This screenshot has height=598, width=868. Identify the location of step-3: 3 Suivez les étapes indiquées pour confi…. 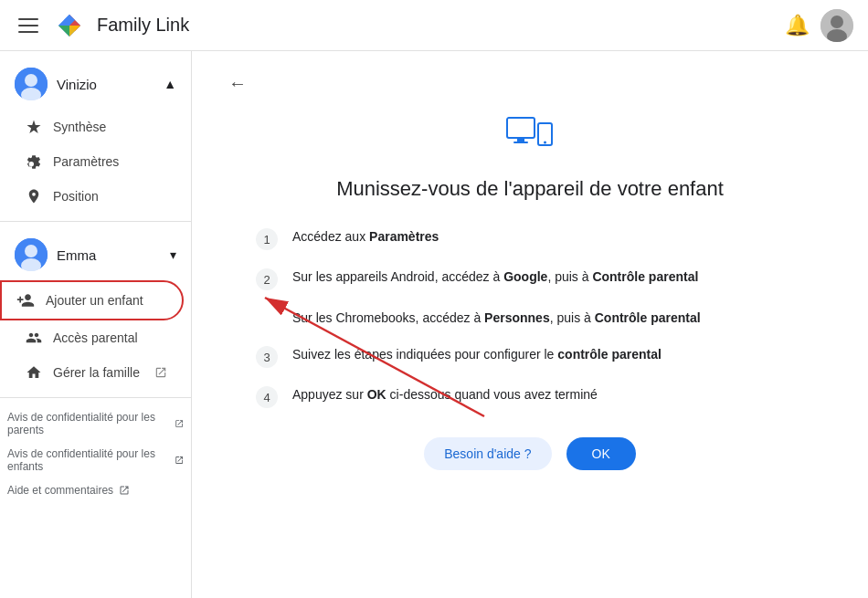
(530, 356).